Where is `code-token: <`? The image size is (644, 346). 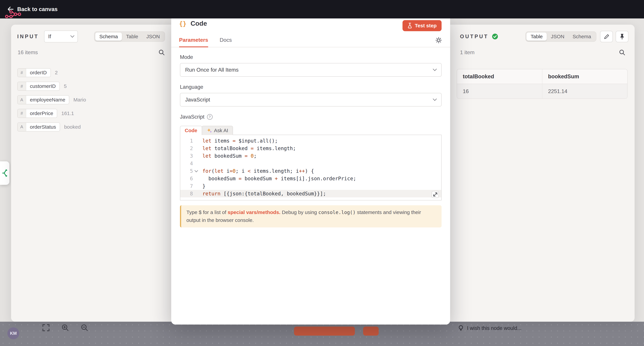 code-token: < is located at coordinates (249, 171).